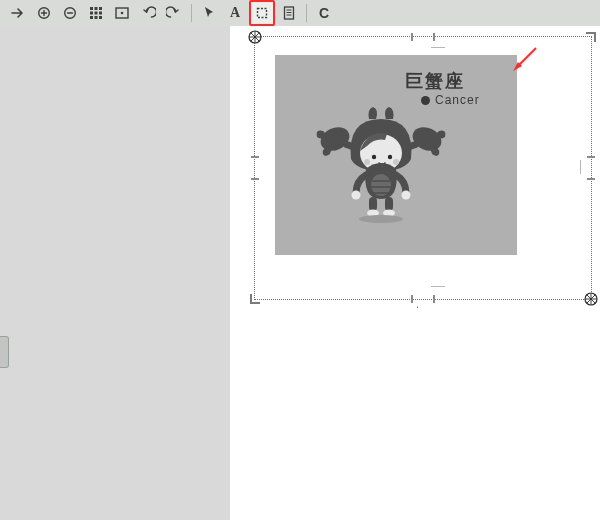 The height and width of the screenshot is (520, 600). Describe the element at coordinates (209, 13) in the screenshot. I see `pointer-icon` at that location.